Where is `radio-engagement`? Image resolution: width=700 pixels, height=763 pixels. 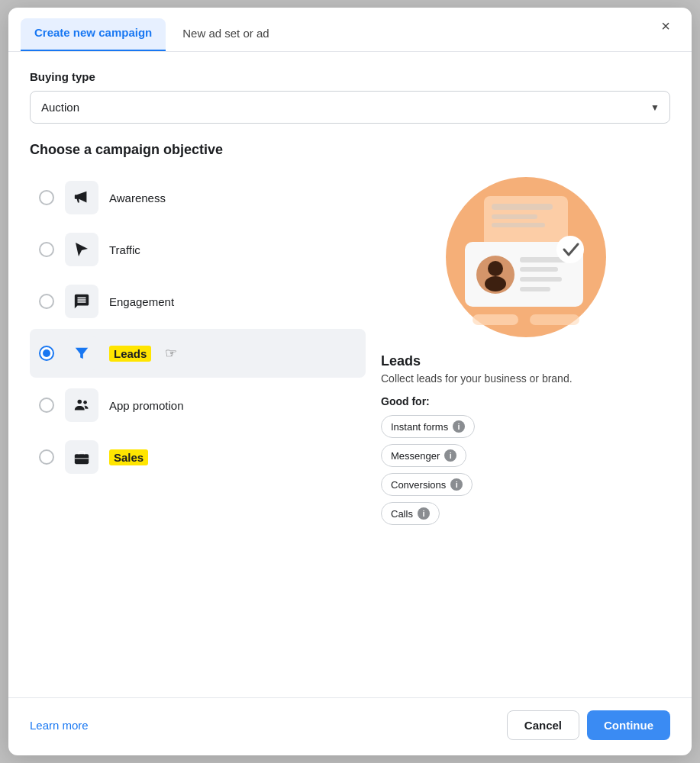 radio-engagement is located at coordinates (47, 301).